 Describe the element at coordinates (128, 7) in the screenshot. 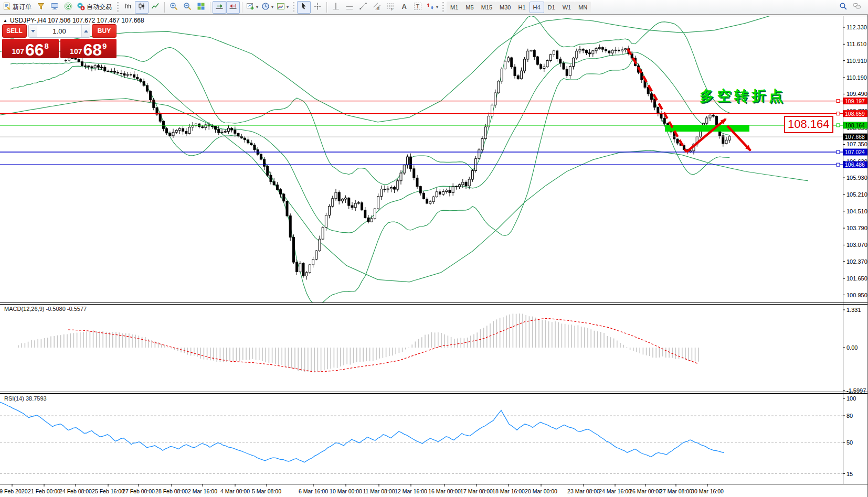

I see `bar-chart-button` at that location.